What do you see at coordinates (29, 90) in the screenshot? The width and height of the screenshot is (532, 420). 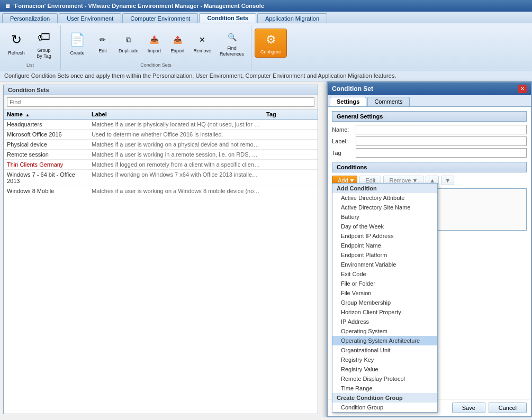 I see `left-panel-title-text: Condition Sets` at bounding box center [29, 90].